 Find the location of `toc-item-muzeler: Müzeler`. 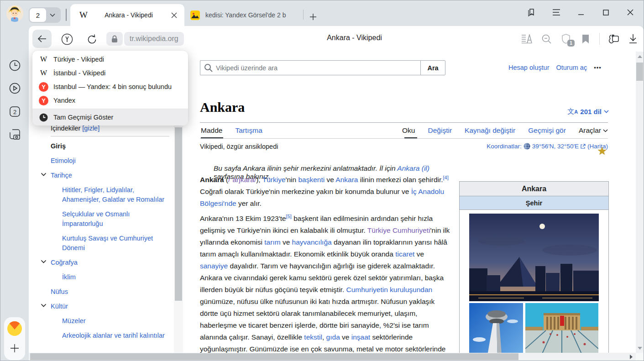

toc-item-muzeler: Müzeler is located at coordinates (105, 321).